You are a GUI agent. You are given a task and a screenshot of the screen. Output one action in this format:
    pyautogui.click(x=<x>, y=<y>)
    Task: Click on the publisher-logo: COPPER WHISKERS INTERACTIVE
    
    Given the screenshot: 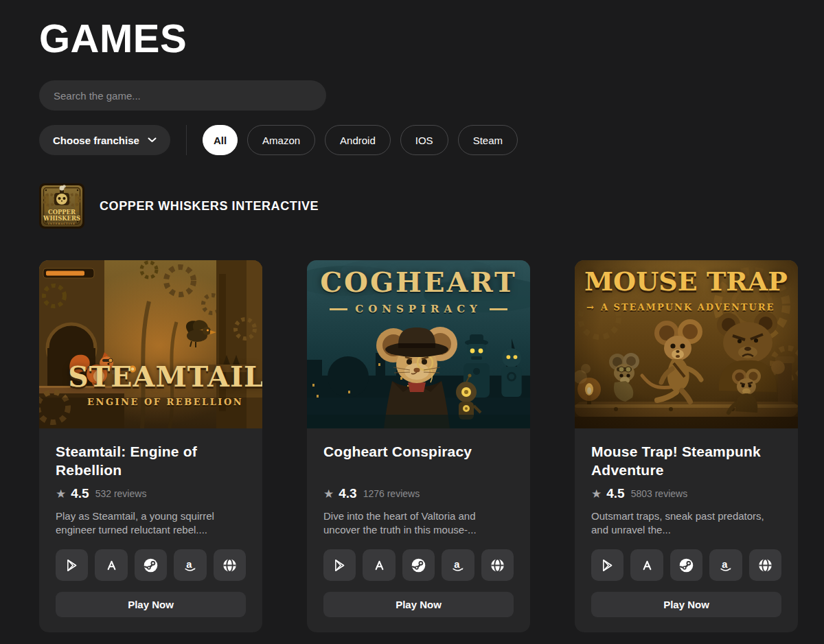 What is the action you would take?
    pyautogui.click(x=62, y=206)
    